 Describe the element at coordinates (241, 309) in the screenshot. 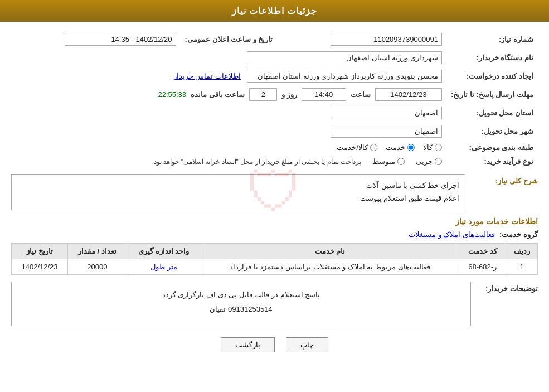

I see `buyer-notes-line2: 09131253514 تقیان` at that location.